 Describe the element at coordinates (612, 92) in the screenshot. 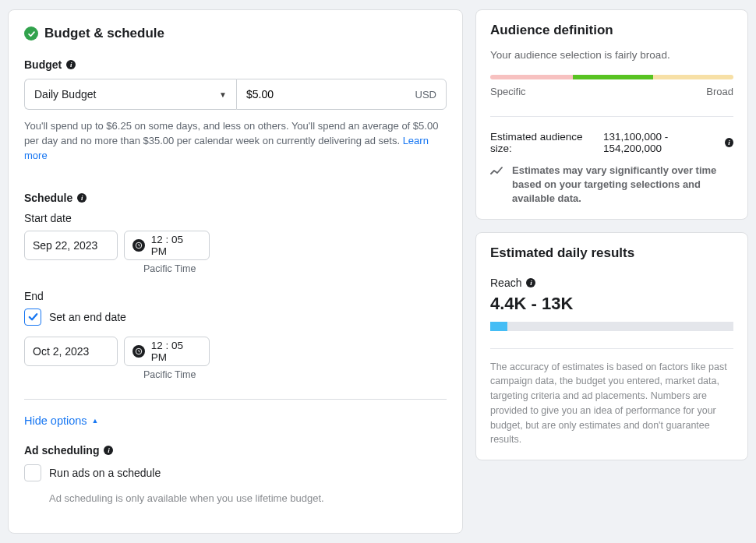

I see `range-labels: Specific Broad` at that location.